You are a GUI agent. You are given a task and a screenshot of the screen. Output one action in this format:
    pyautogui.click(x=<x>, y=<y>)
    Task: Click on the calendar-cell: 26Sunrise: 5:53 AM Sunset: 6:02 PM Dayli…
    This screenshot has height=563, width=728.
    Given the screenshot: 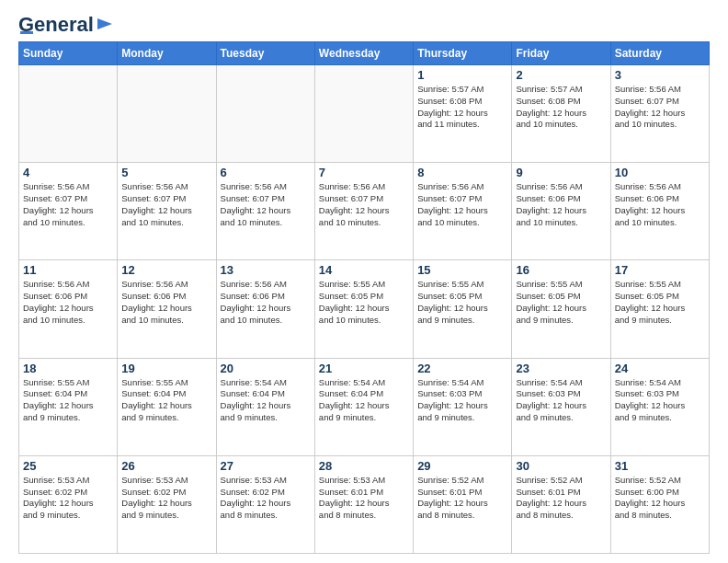 What is the action you would take?
    pyautogui.click(x=167, y=504)
    